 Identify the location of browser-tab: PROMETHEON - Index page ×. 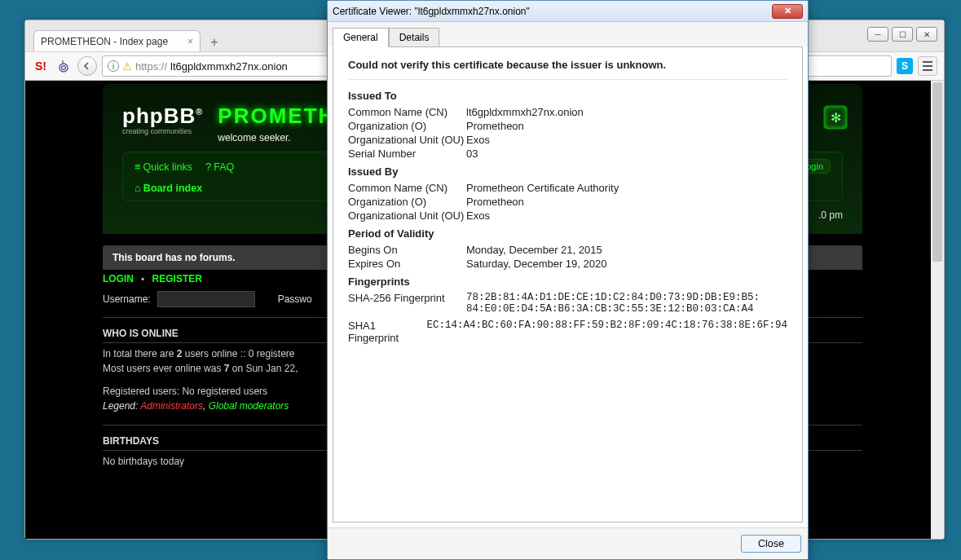
(117, 41).